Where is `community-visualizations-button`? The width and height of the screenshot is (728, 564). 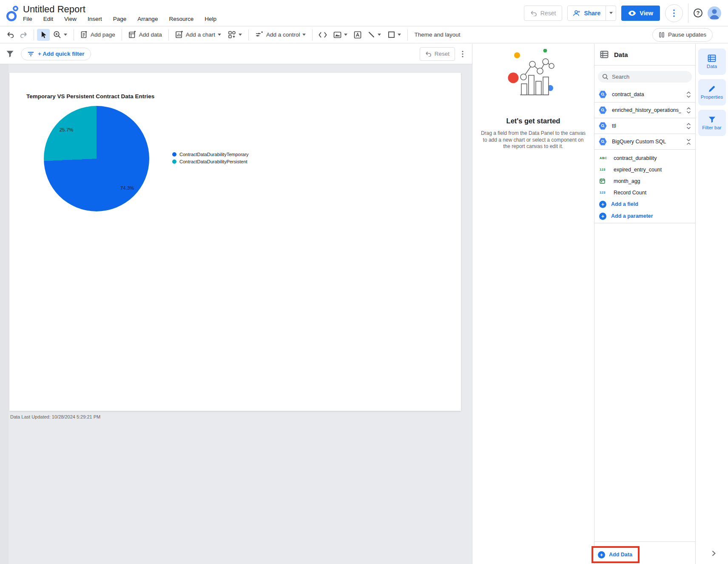
community-visualizations-button is located at coordinates (235, 35).